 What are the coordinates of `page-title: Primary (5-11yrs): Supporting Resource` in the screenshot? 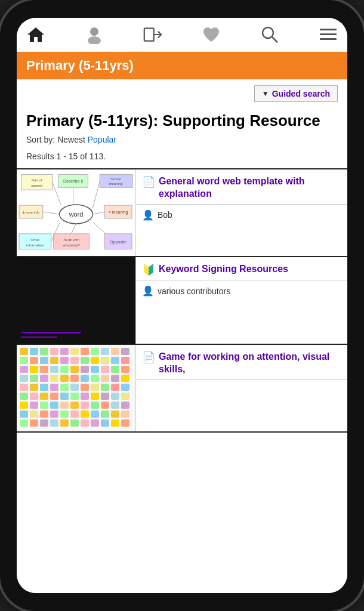 It's located at (182, 119).